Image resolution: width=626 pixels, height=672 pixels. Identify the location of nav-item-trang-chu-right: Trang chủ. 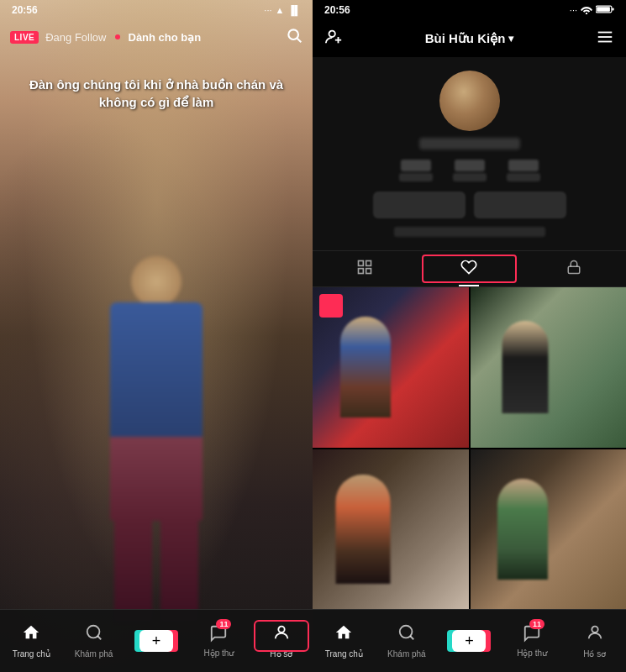
(345, 641).